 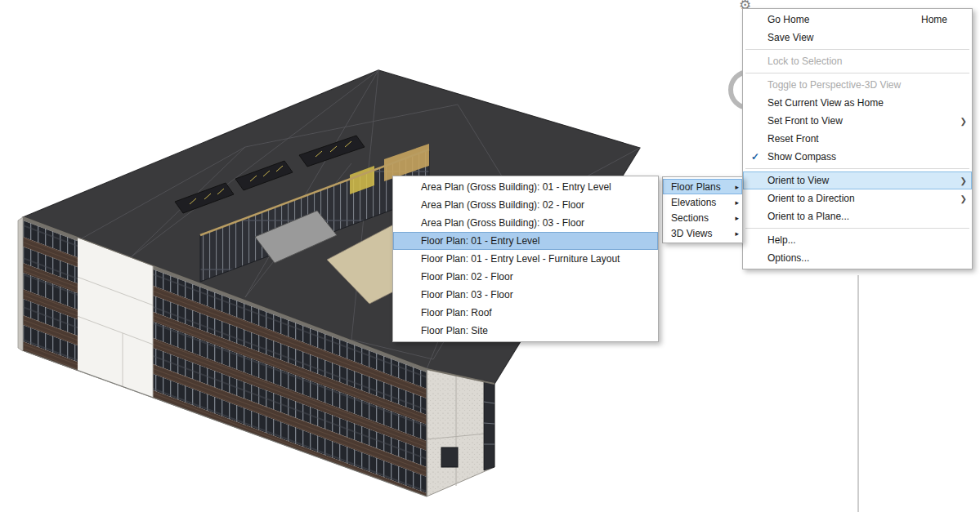 I want to click on view-item-floor-plan-03-floor: Floor Plan: 03 - Floor, so click(x=526, y=295).